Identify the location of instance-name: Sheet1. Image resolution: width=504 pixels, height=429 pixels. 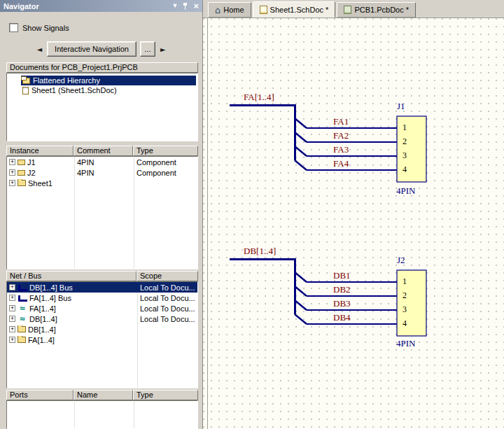
(41, 183).